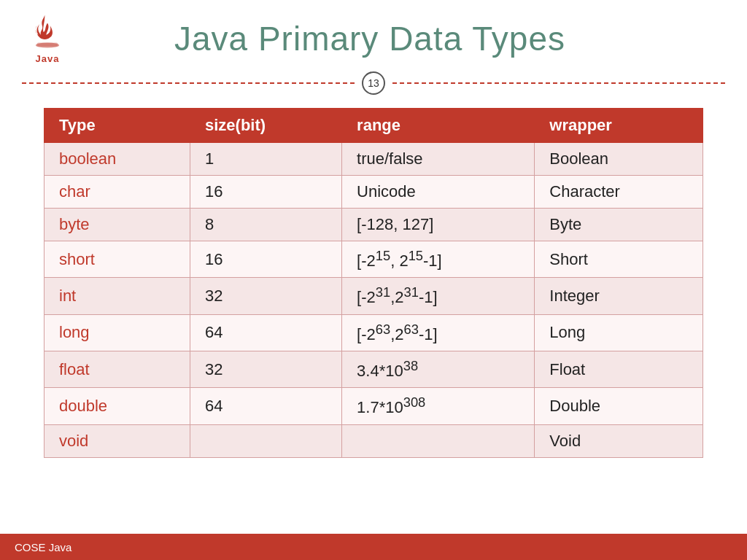  Describe the element at coordinates (374, 83) in the screenshot. I see `divider-row: 13` at that location.